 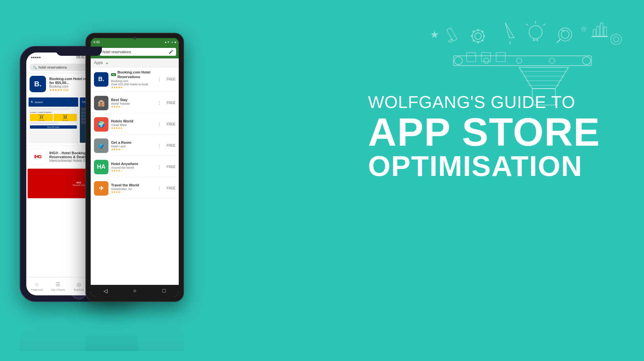 What do you see at coordinates (493, 136) in the screenshot?
I see `right-content: WOLFGANG'S GUIDE TO APP STORE OPTIMISATI…` at bounding box center [493, 136].